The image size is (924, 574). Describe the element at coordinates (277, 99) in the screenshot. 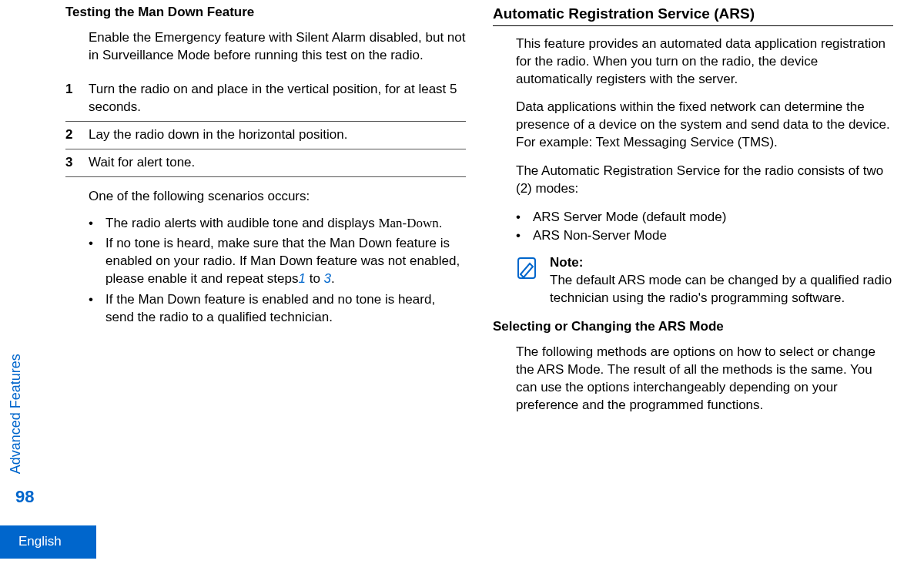

I see `step-text: Turn the radio on and place in the verti…` at that location.